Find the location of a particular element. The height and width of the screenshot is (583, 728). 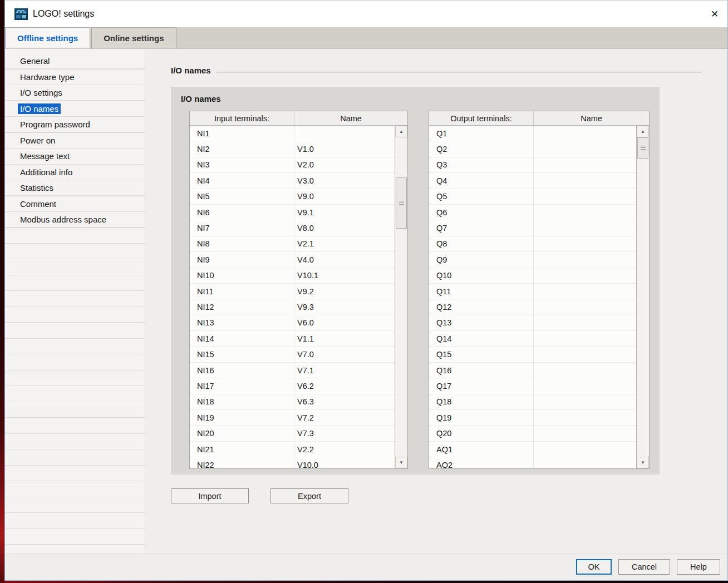

table-row: Q12 is located at coordinates (533, 307).